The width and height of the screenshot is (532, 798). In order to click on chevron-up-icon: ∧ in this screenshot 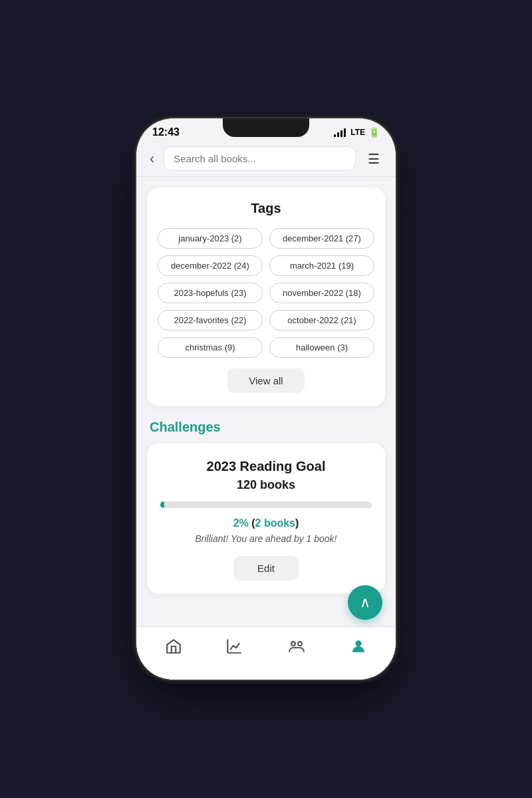, I will do `click(365, 602)`.